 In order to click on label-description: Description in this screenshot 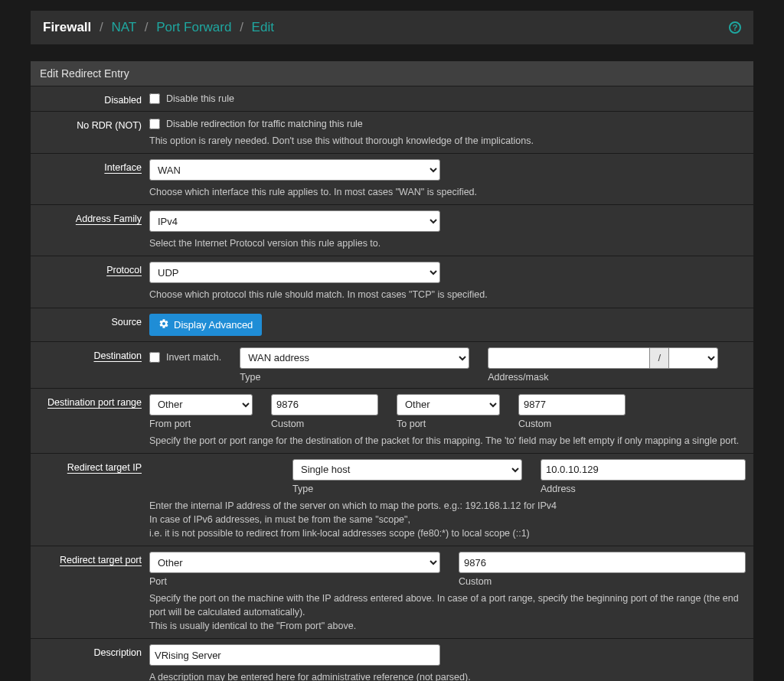, I will do `click(93, 651)`.